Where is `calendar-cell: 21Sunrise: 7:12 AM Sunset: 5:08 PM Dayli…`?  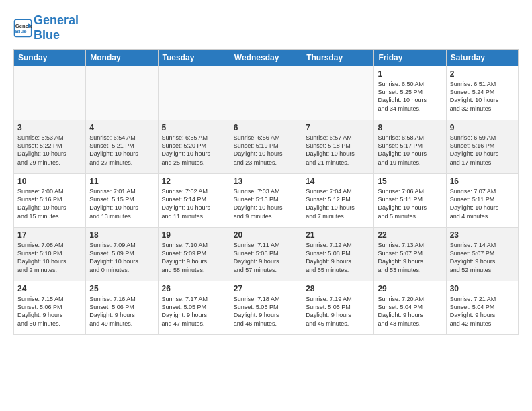
calendar-cell: 21Sunrise: 7:12 AM Sunset: 5:08 PM Dayli… is located at coordinates (339, 255).